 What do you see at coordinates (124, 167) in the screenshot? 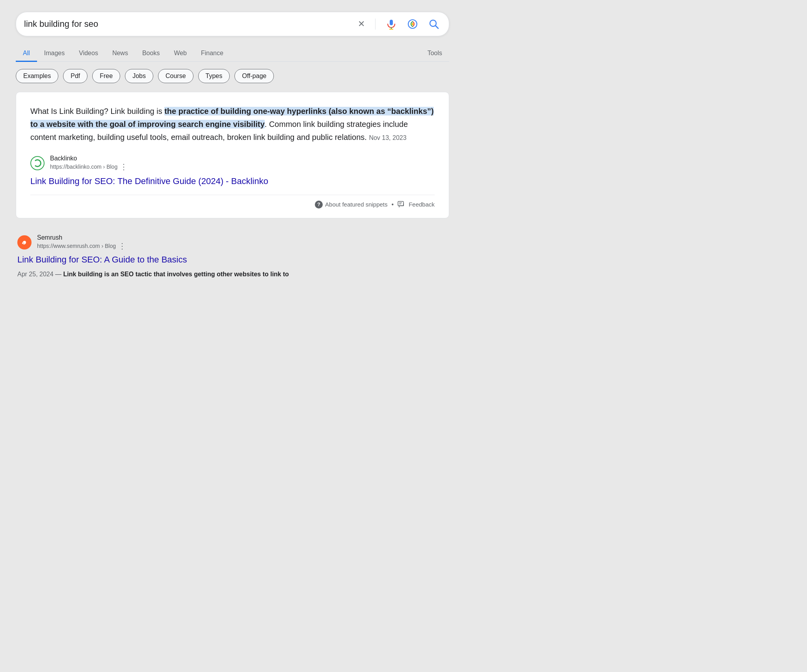
I see `source-options-button: ⋮` at bounding box center [124, 167].